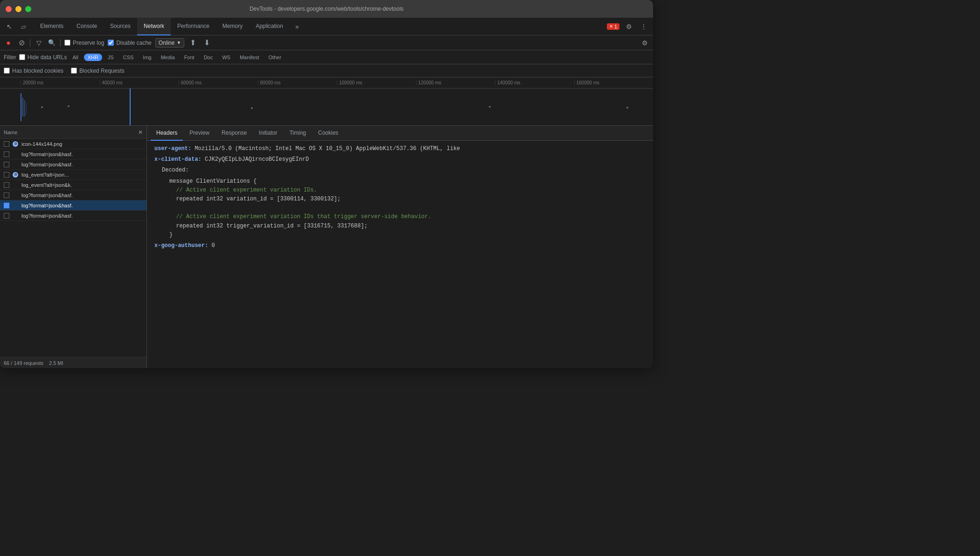 This screenshot has width=980, height=556. I want to click on tab-sources: Sources, so click(120, 27).